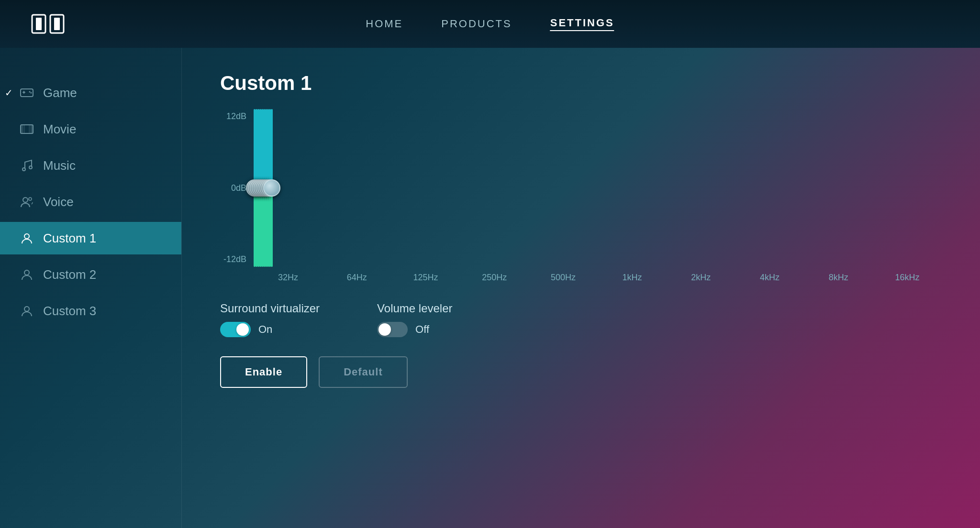 The image size is (980, 528). What do you see at coordinates (91, 93) in the screenshot?
I see `sidebar-item-game: ✓ Game` at bounding box center [91, 93].